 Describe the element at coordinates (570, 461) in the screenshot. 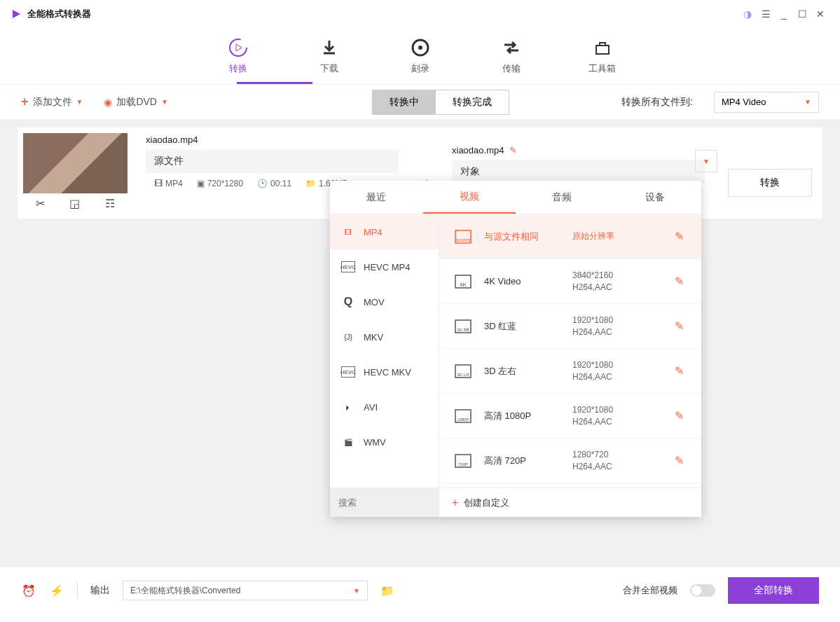

I see `preset-720p: 720P 高清 720P 1280*720H264,AAC ✎` at that location.